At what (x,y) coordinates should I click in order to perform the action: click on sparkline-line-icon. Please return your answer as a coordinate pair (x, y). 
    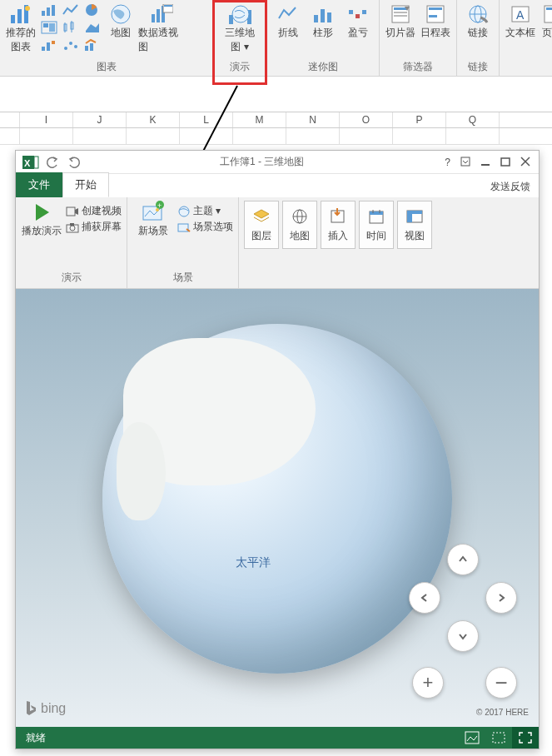
    Looking at the image, I should click on (288, 14).